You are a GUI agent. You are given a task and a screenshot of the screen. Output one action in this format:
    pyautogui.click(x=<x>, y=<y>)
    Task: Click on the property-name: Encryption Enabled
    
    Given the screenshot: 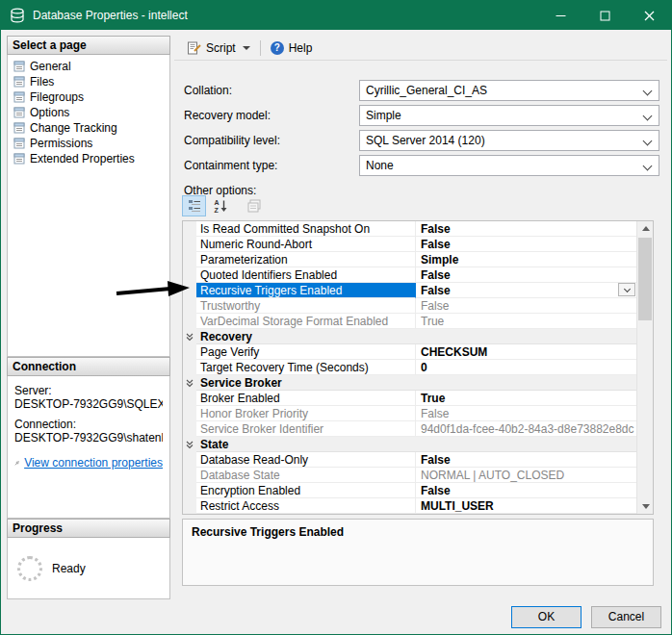 What is the action you would take?
    pyautogui.click(x=306, y=491)
    